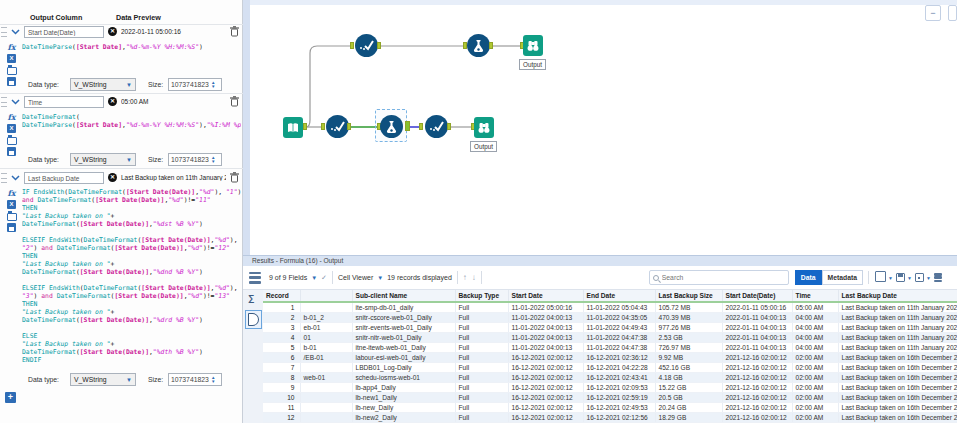 This screenshot has height=423, width=957. What do you see at coordinates (10, 398) in the screenshot?
I see `add-expression-button: +` at bounding box center [10, 398].